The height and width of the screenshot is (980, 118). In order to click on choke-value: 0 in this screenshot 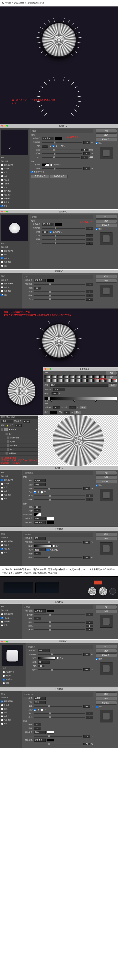, I will do `click(89, 240)`.